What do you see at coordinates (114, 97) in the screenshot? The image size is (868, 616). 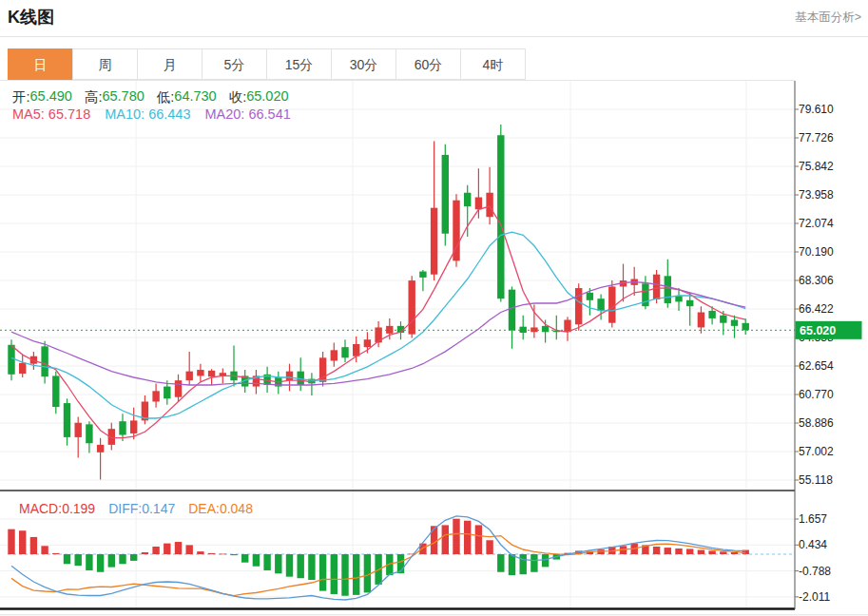 I see `ohlc-high: 高:65.780` at bounding box center [114, 97].